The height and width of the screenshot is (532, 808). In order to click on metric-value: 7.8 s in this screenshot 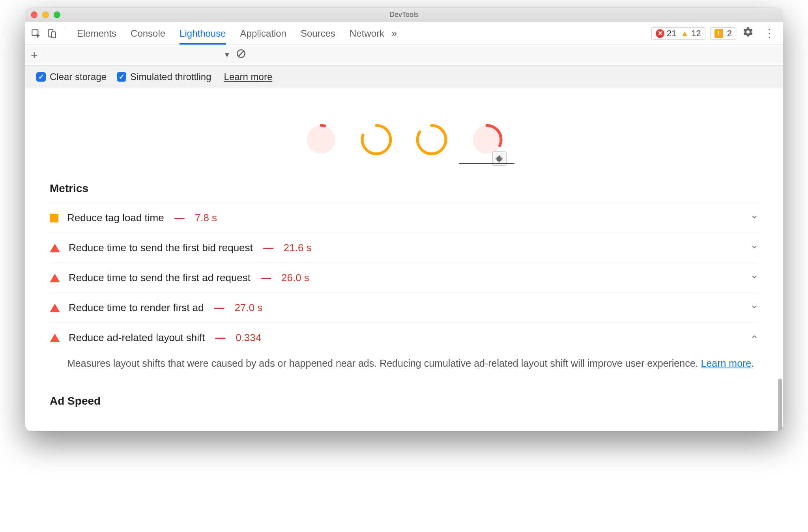, I will do `click(206, 218)`.